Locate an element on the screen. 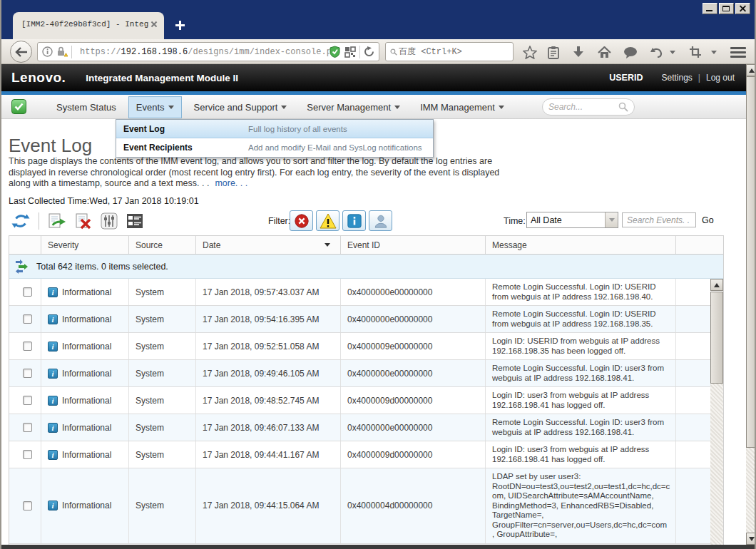  time-select: All Date is located at coordinates (572, 220).